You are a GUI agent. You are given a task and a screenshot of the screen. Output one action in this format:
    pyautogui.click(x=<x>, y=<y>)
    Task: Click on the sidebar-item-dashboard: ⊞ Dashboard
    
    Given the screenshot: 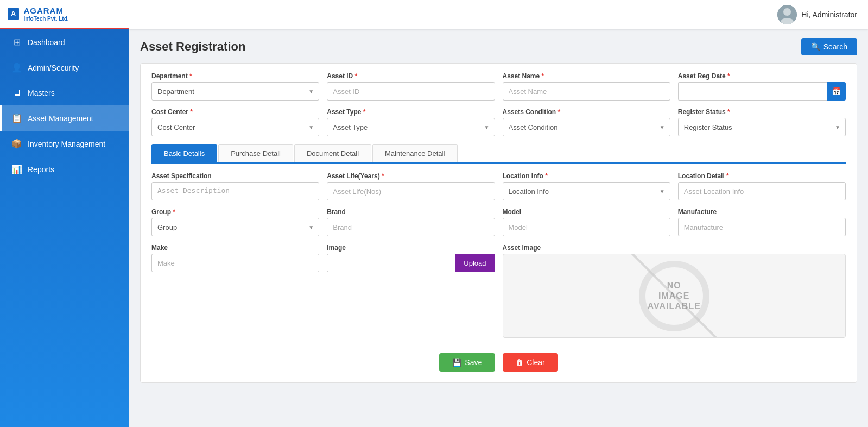 What is the action you would take?
    pyautogui.click(x=65, y=42)
    